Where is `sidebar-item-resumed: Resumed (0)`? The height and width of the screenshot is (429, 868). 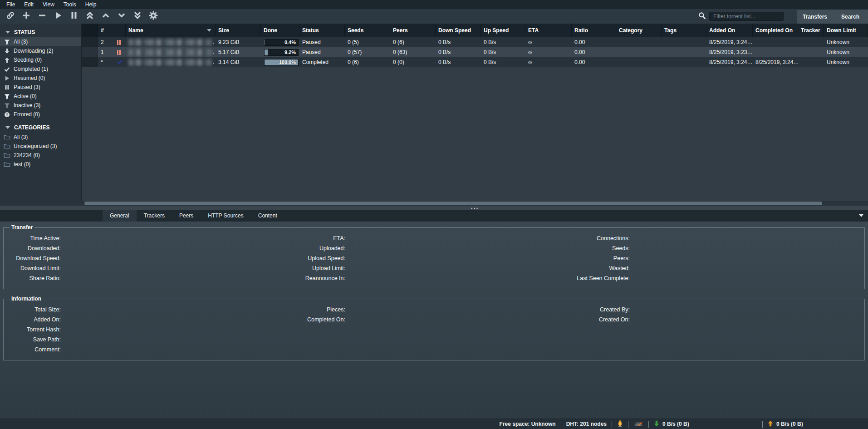
sidebar-item-resumed: Resumed (0) is located at coordinates (41, 78).